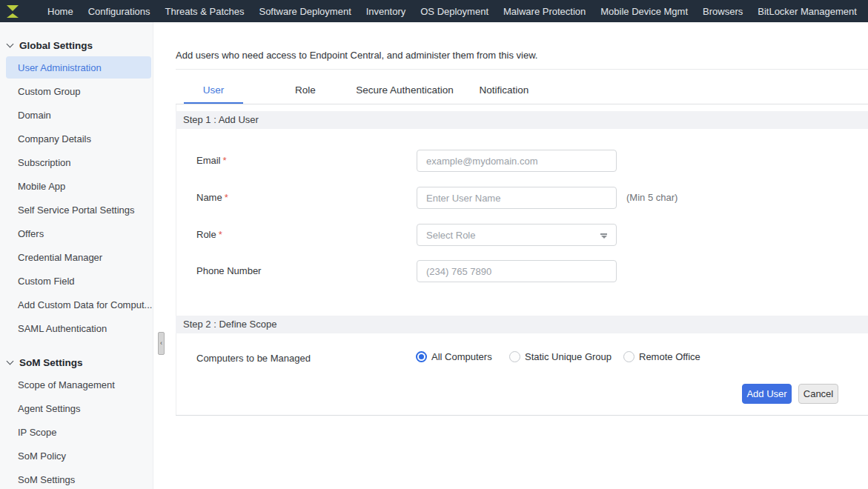 The height and width of the screenshot is (489, 868). Describe the element at coordinates (213, 90) in the screenshot. I see `tab-user: User` at that location.